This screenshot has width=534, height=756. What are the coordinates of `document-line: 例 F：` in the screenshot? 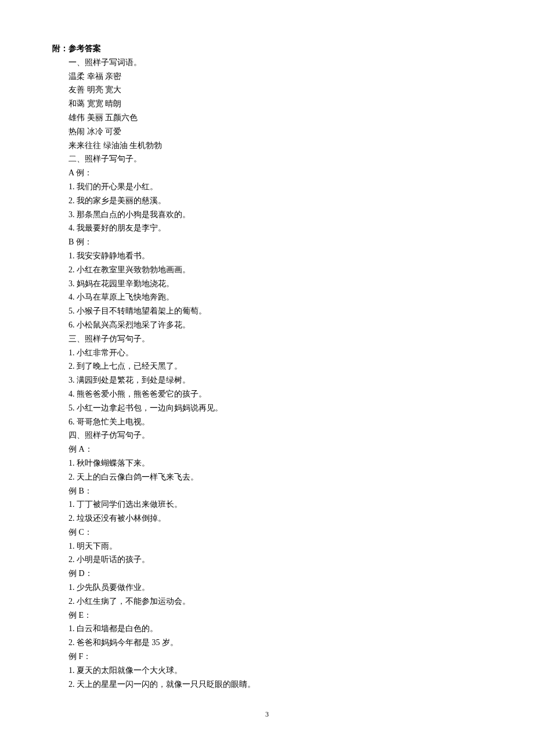 It's located at (275, 657).